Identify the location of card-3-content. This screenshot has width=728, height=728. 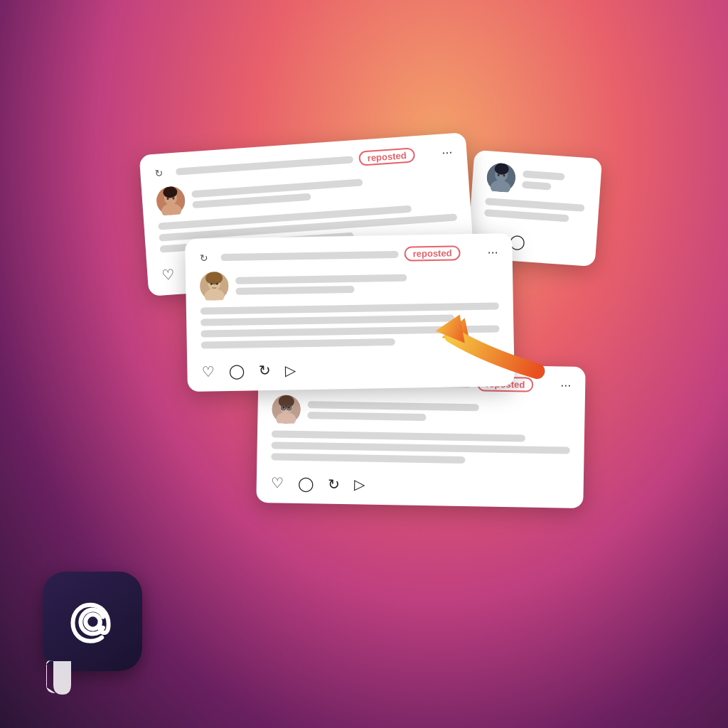
(421, 448).